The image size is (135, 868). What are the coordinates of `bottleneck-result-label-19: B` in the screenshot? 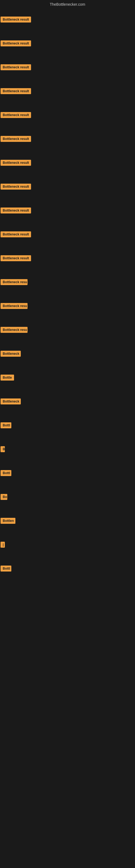 It's located at (3, 449).